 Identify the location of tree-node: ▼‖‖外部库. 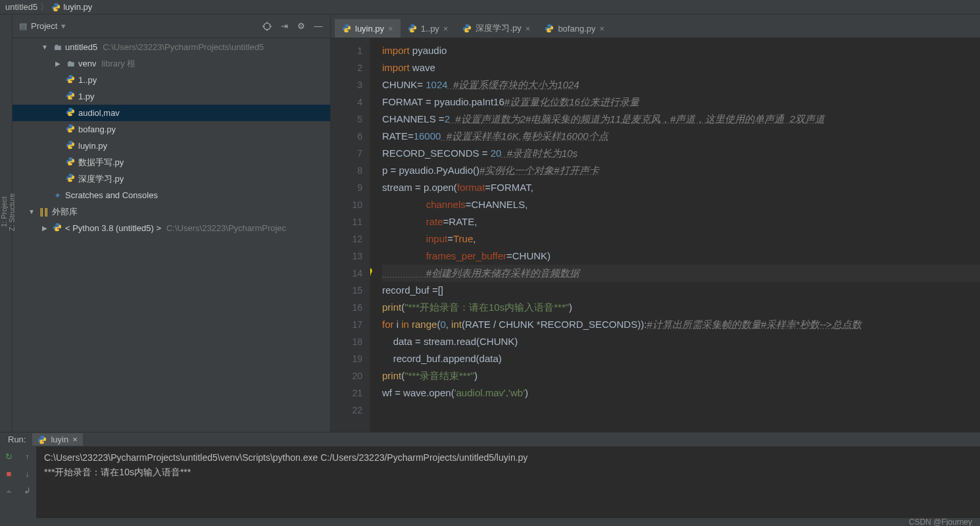
(171, 212).